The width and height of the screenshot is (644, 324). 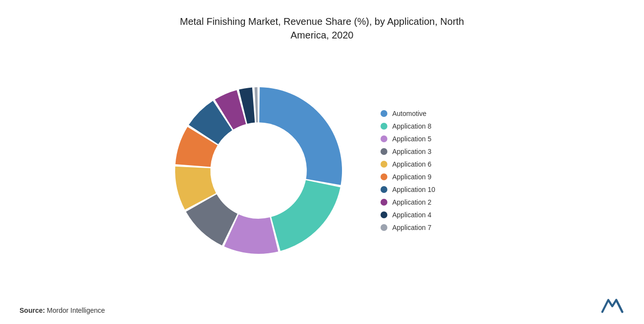 What do you see at coordinates (412, 139) in the screenshot?
I see `legend-label-app5: Application 5` at bounding box center [412, 139].